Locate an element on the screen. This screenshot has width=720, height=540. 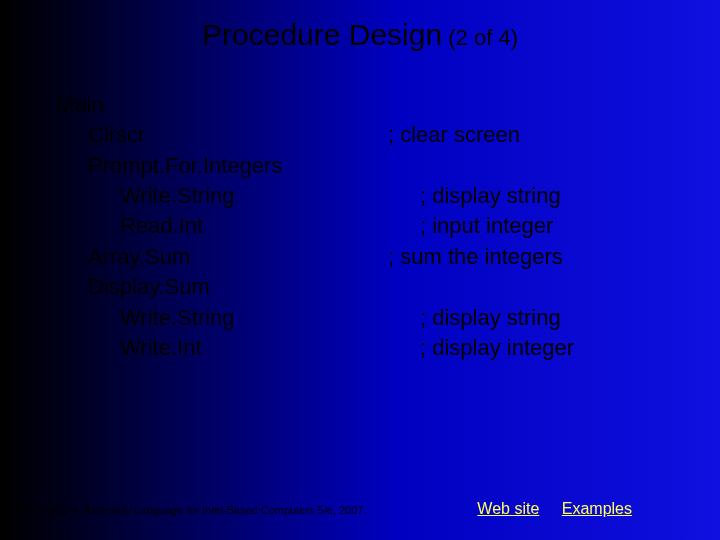
proc-name: Write.Int is located at coordinates (238, 348).